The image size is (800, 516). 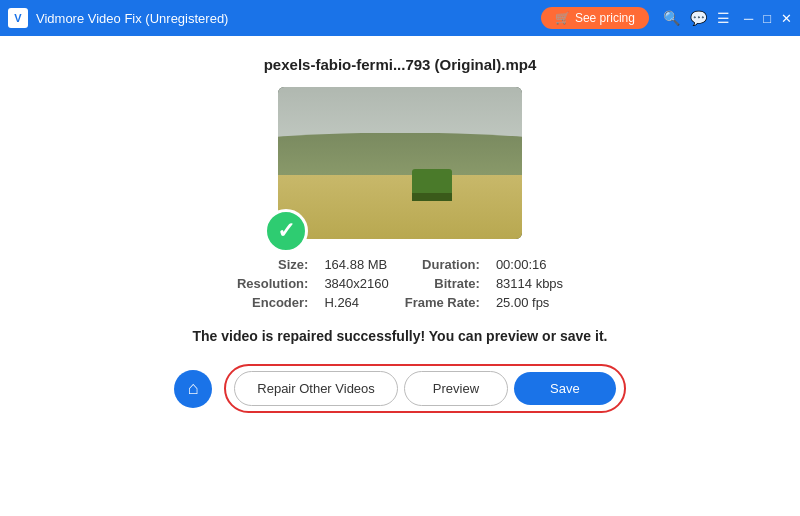 I want to click on success-message: The video is repaired successfully! You …, so click(x=400, y=336).